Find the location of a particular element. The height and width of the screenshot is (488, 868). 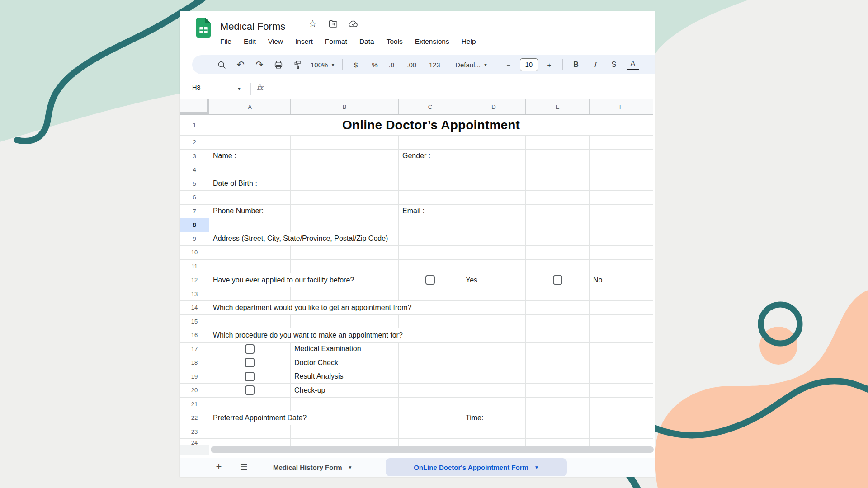

text-color-button: A is located at coordinates (633, 65).